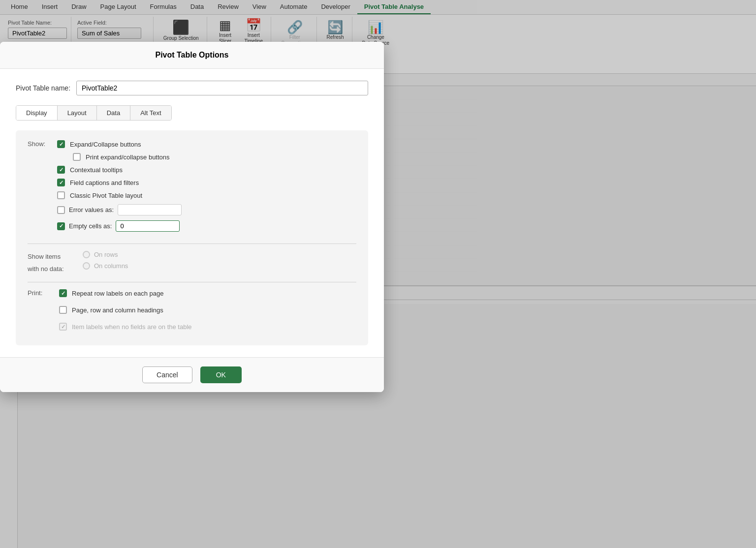 The width and height of the screenshot is (756, 548). Describe the element at coordinates (192, 263) in the screenshot. I see `show-items-section: Show itemswith no data: On rows On colum…` at that location.